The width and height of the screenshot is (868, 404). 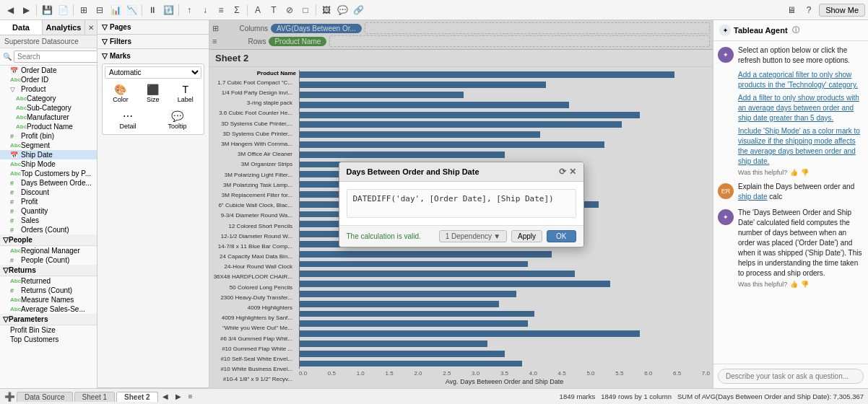 I want to click on field-product-folder: ▽ Product, so click(x=48, y=89).